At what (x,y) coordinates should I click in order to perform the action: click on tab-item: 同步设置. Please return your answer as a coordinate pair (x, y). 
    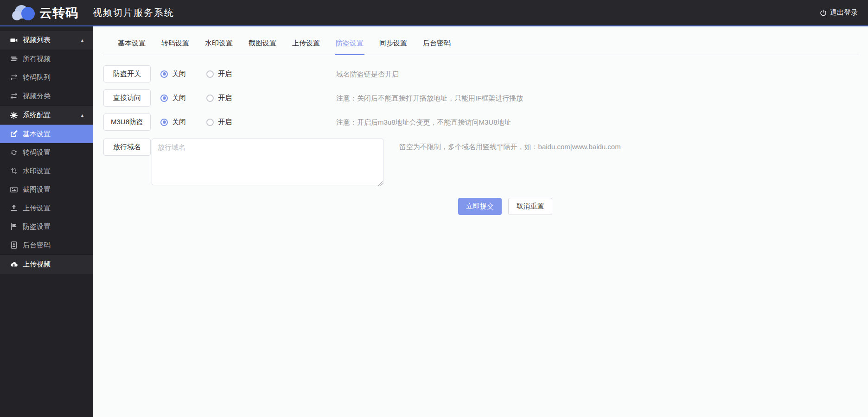
    Looking at the image, I should click on (393, 47).